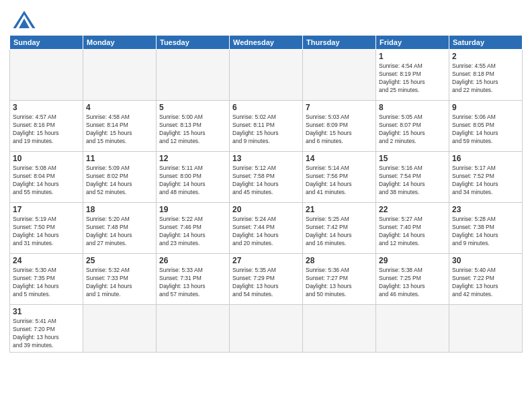 The width and height of the screenshot is (532, 411). Describe the element at coordinates (266, 261) in the screenshot. I see `day-number: 27` at that location.